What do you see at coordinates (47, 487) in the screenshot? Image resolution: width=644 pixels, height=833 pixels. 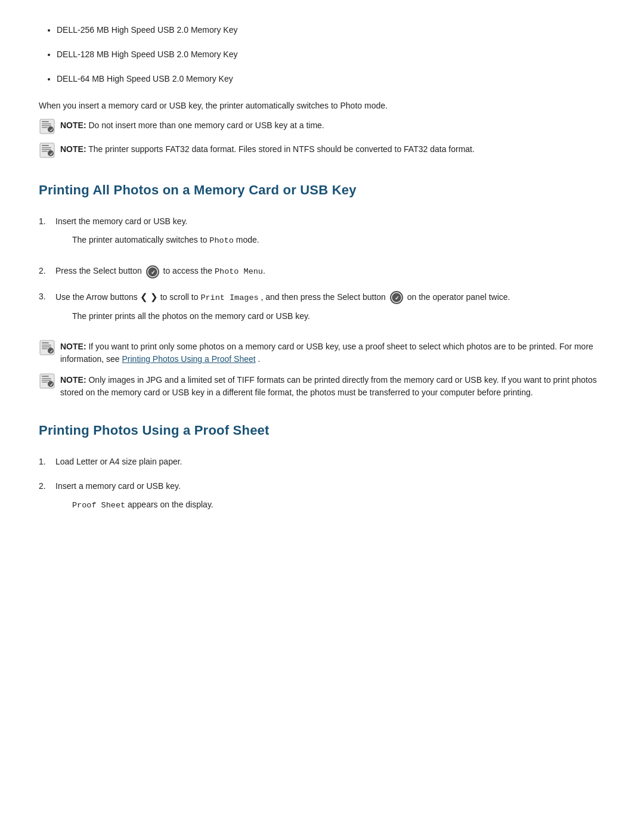 I see `s2-step2-num: 2.` at bounding box center [47, 487].